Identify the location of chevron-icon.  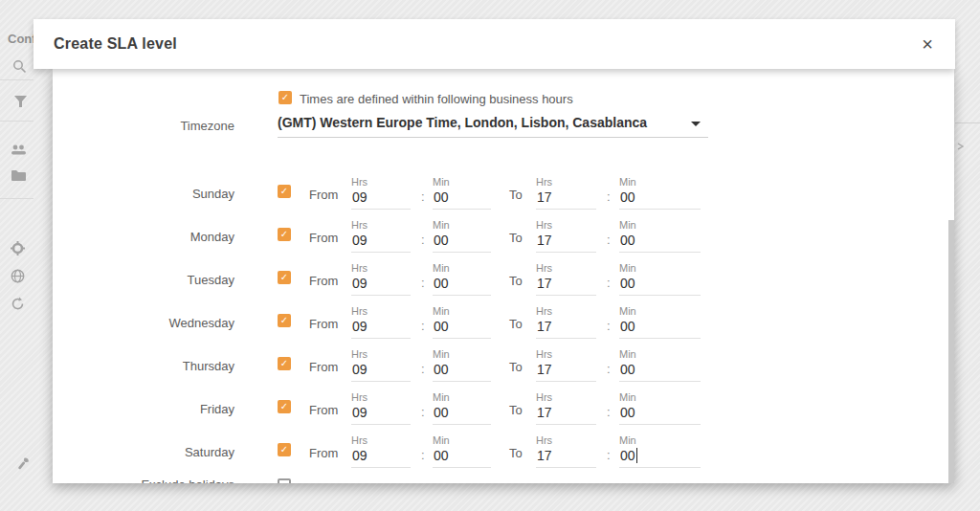
(961, 146).